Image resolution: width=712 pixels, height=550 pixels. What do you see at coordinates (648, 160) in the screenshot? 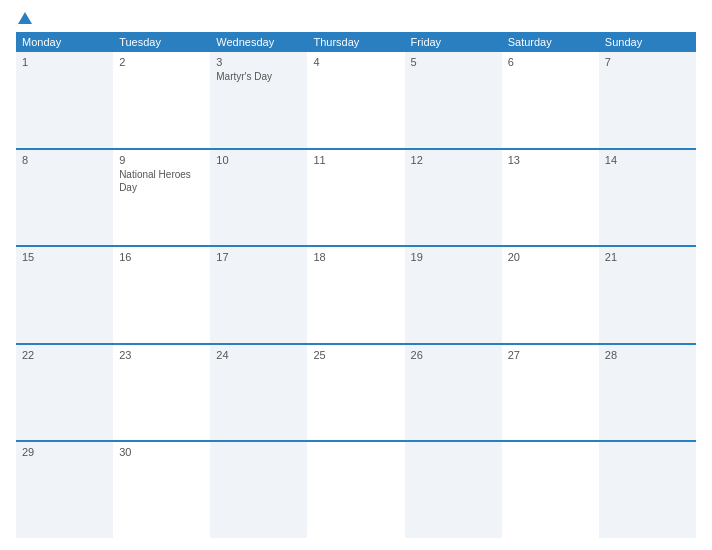
I see `day-number: 14` at bounding box center [648, 160].